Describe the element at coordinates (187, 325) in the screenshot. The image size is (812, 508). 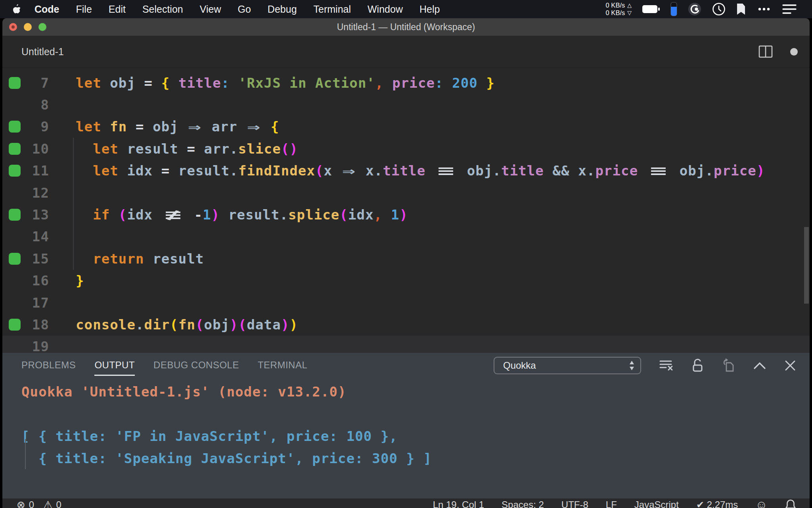
I see `code-text: console.dir(fn(obj)(data))` at that location.